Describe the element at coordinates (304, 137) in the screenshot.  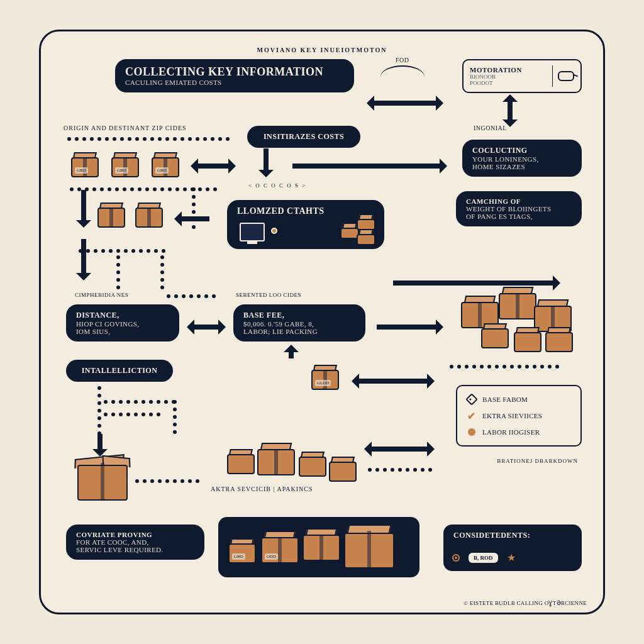
I see `instirazes-pill: INSITIRAZES COSTS` at that location.